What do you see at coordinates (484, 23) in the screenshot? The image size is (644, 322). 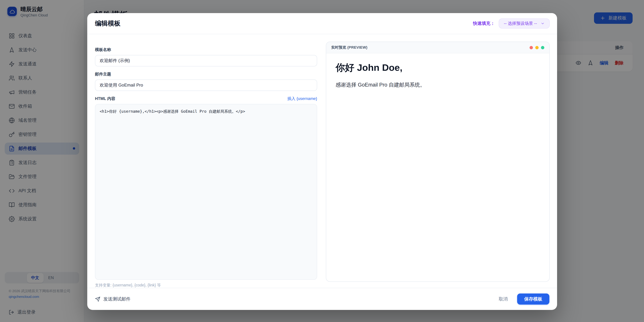 I see `quick-fill-label: 快速填充：` at bounding box center [484, 23].